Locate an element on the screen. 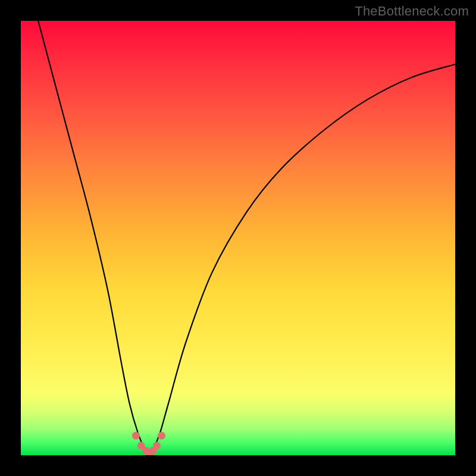  valley-dots-group is located at coordinates (149, 444).